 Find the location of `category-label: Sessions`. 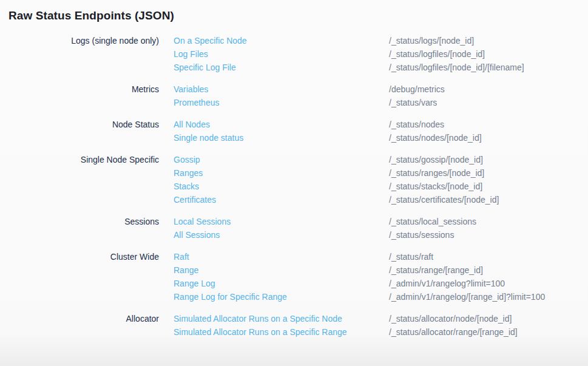

category-label: Sessions is located at coordinates (84, 228).